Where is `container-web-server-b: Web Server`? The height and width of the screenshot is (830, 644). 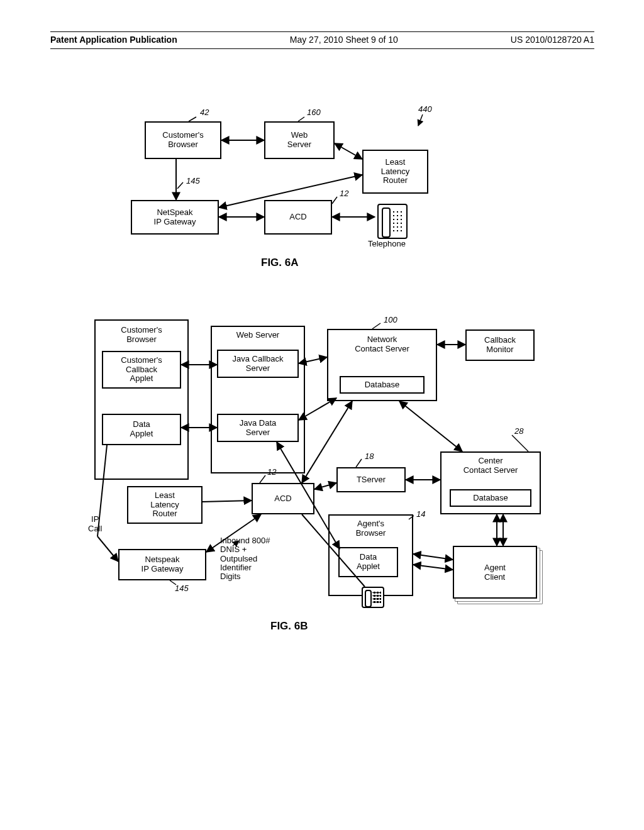 container-web-server-b: Web Server is located at coordinates (258, 400).